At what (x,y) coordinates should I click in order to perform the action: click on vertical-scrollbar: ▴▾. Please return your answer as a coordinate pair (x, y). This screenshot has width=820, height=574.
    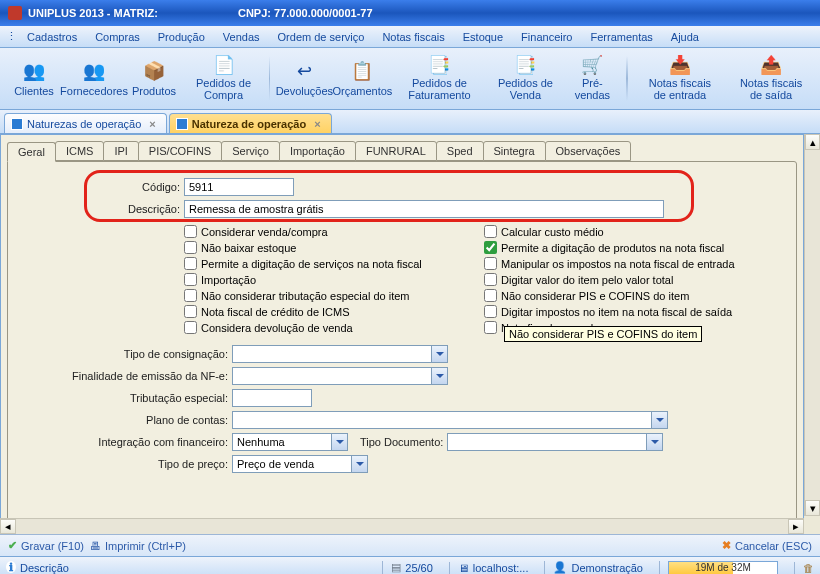
    Looking at the image, I should click on (812, 325).